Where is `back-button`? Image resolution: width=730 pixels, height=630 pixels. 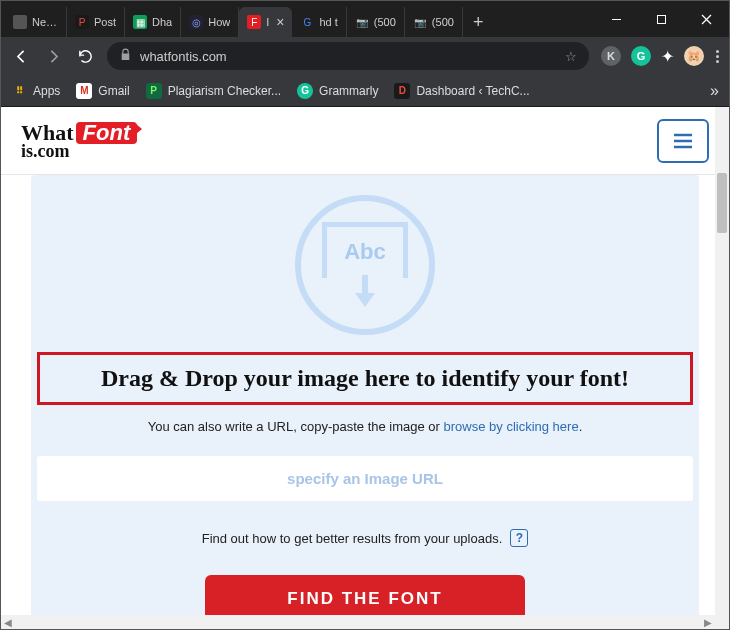
back-button is located at coordinates (21, 56).